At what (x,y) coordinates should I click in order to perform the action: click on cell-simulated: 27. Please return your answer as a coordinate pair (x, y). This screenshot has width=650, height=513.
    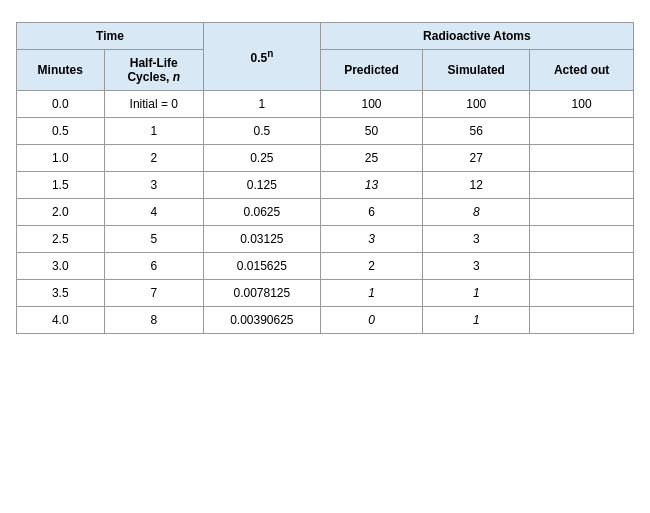
    Looking at the image, I should click on (476, 158).